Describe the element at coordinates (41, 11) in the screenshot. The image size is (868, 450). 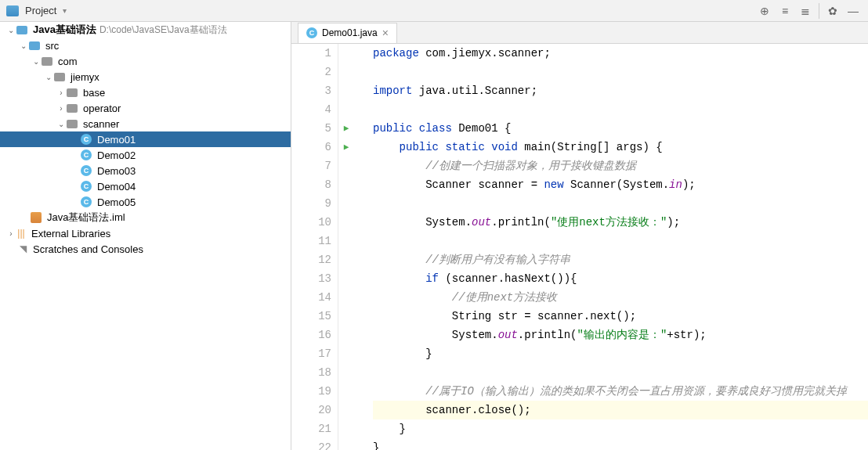
I see `toolbar-title: Project` at that location.